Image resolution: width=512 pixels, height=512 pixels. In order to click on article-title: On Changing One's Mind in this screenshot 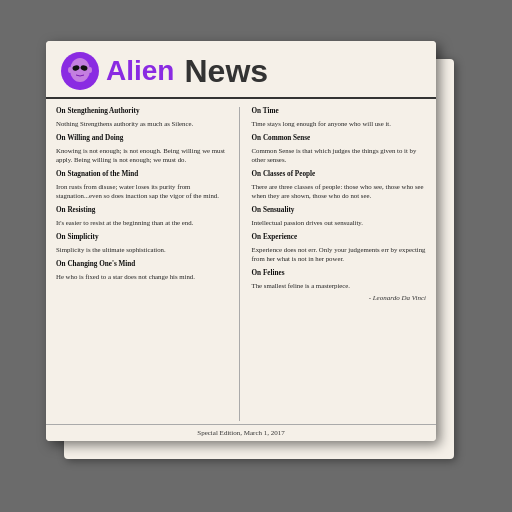, I will do `click(144, 265)`.